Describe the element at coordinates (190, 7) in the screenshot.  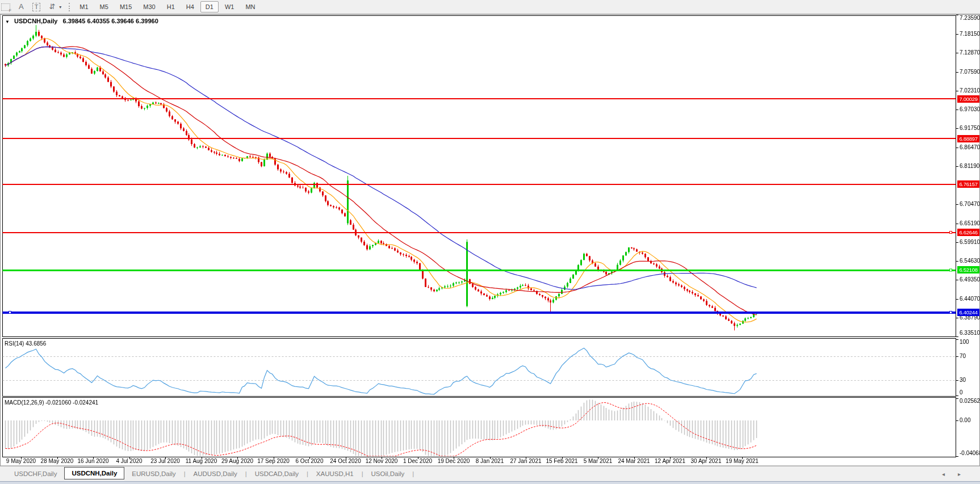
I see `timeframe-button-h4: H4` at that location.